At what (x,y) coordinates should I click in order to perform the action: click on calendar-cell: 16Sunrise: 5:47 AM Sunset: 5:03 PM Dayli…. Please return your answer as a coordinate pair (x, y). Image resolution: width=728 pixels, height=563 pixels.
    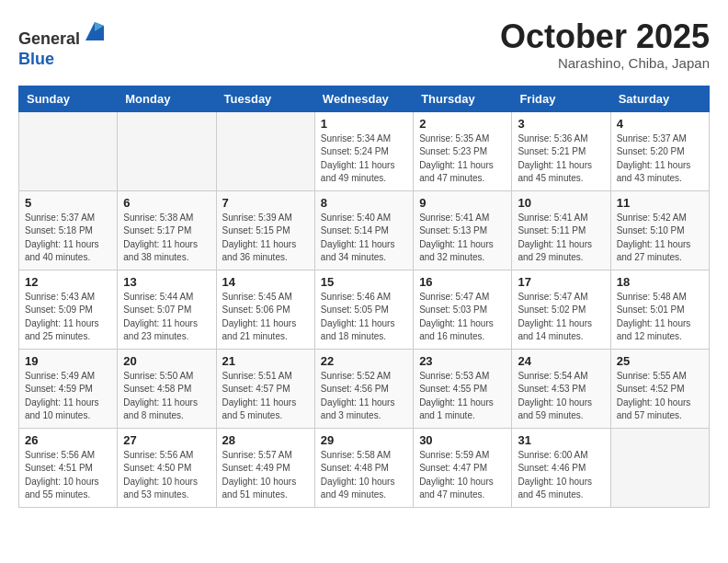
    Looking at the image, I should click on (463, 309).